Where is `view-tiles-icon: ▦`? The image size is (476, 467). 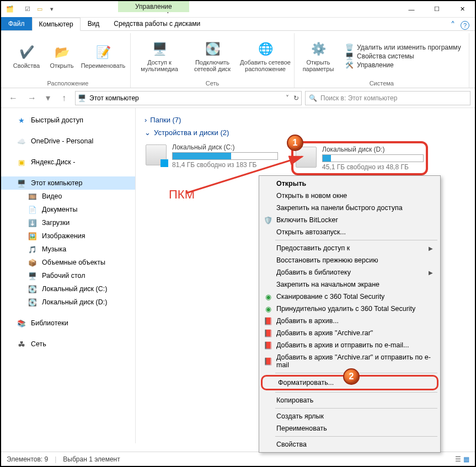
view-tiles-icon: ▦ is located at coordinates (467, 459).